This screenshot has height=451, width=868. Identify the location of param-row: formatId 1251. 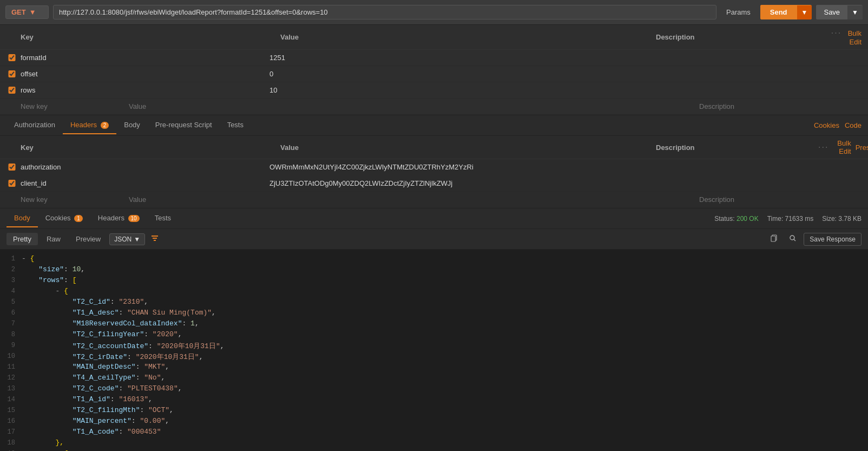
(434, 58).